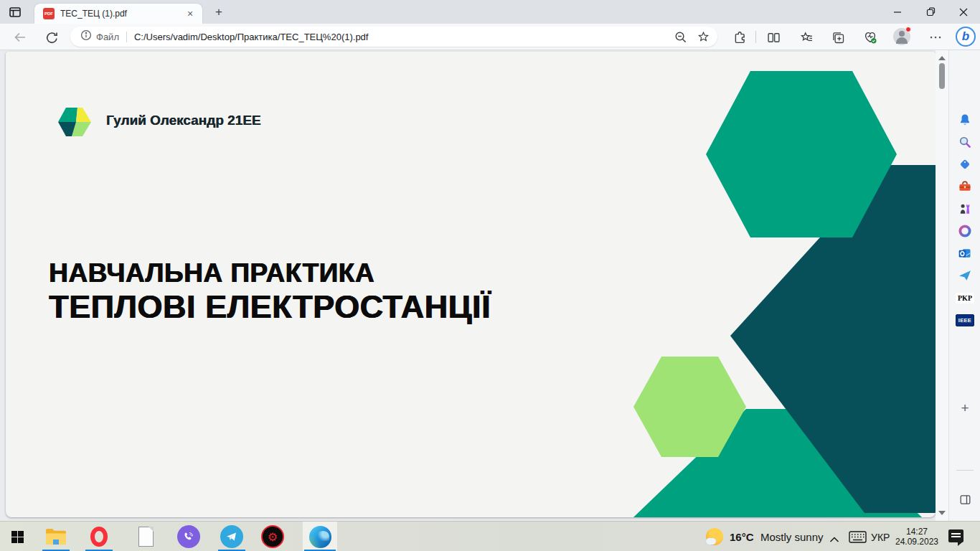 This screenshot has width=980, height=551. What do you see at coordinates (964, 253) in the screenshot?
I see `outlook-icon` at bounding box center [964, 253].